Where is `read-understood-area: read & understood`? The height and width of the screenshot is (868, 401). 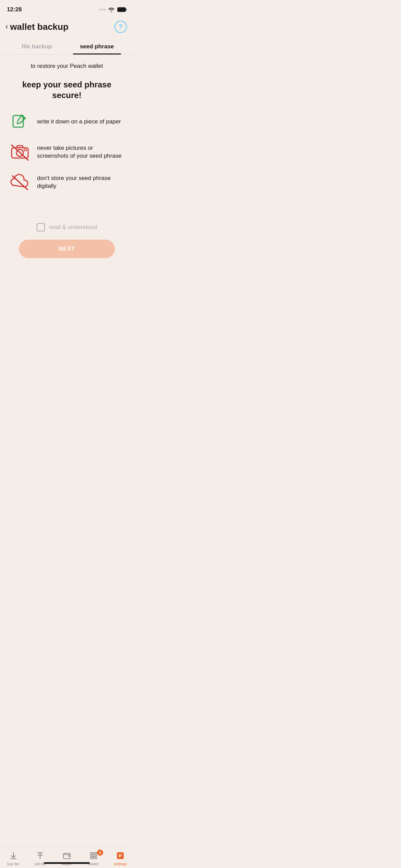
read-understood-area: read & understood is located at coordinates (67, 227).